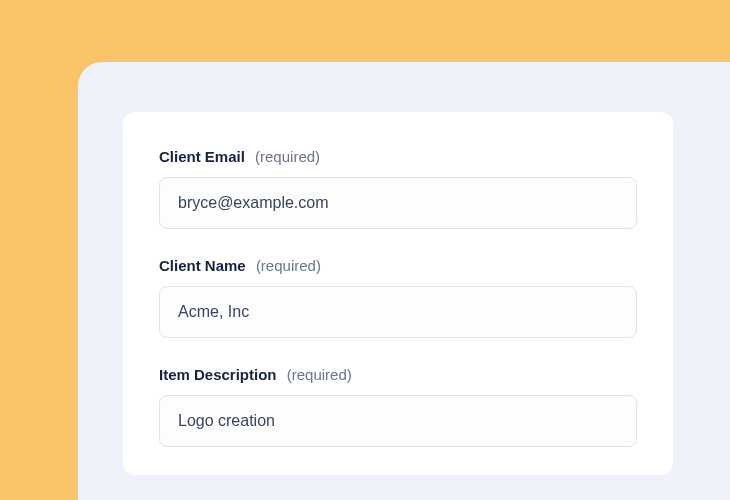 The height and width of the screenshot is (500, 730). Describe the element at coordinates (202, 156) in the screenshot. I see `label-text: Client Email` at that location.